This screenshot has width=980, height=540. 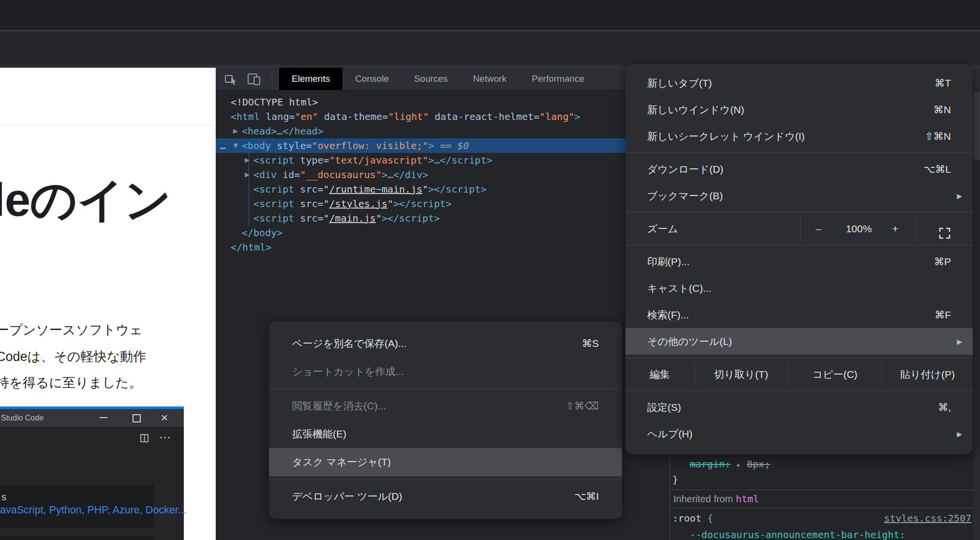 What do you see at coordinates (303, 131) in the screenshot?
I see `code-segment: </head>` at bounding box center [303, 131].